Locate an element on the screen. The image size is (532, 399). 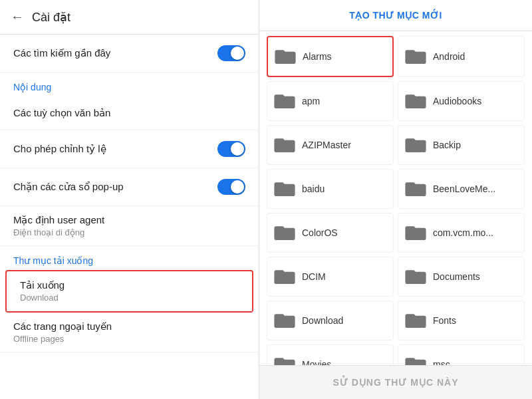
offline-item: Các trang ngoại tuyến Offline pages is located at coordinates (129, 332).